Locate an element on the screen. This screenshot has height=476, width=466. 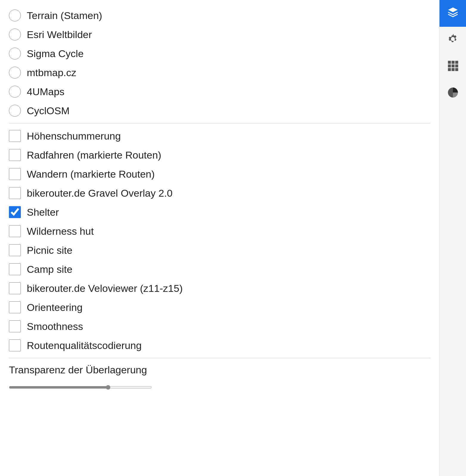
checkbox-orienteering is located at coordinates (15, 307).